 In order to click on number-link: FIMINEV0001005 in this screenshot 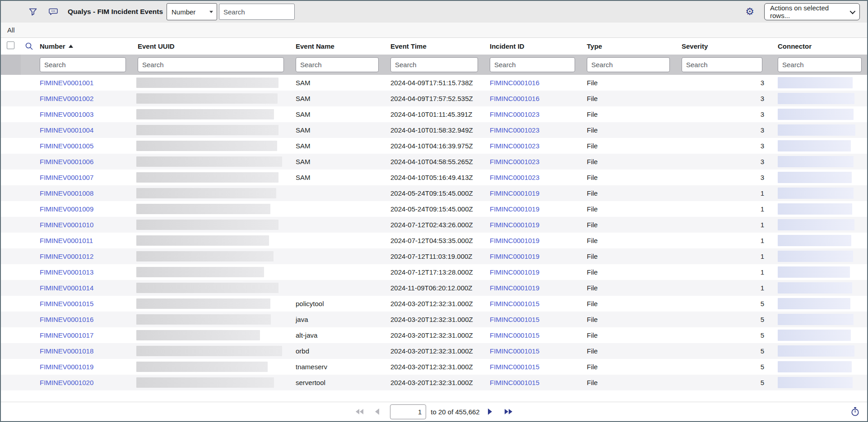, I will do `click(67, 146)`.